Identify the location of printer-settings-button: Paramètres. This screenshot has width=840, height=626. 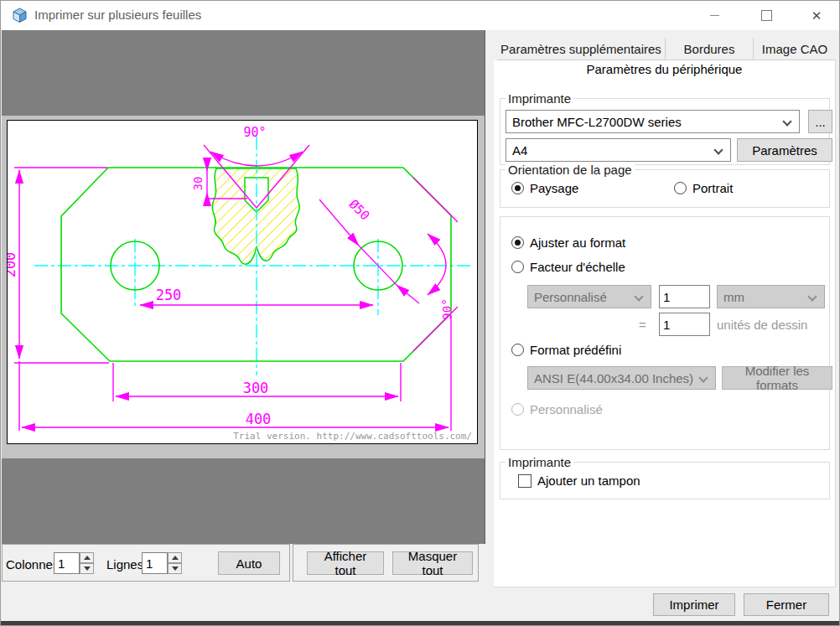
(785, 150).